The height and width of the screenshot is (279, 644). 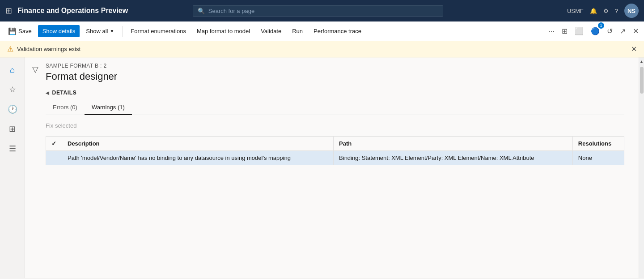 What do you see at coordinates (271, 31) in the screenshot?
I see `validate-label: Validate` at bounding box center [271, 31].